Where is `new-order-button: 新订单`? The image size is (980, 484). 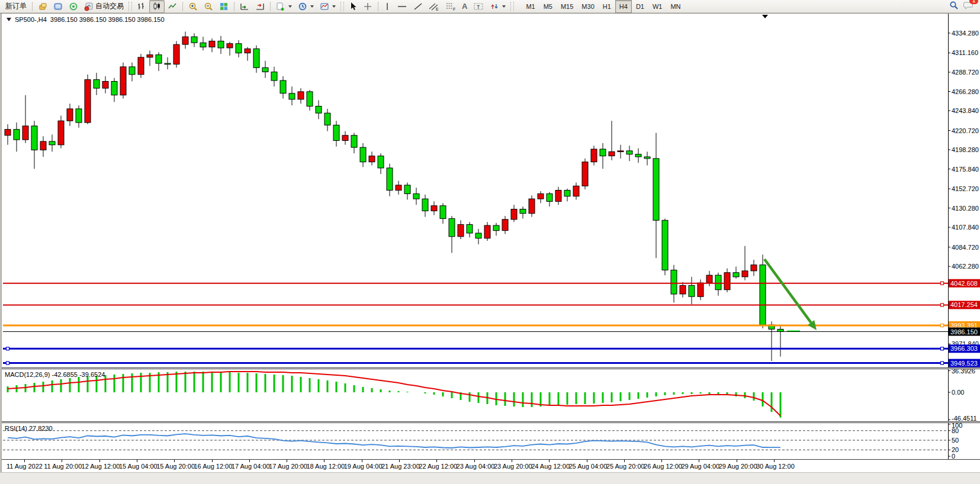 new-order-button: 新订单 is located at coordinates (16, 7).